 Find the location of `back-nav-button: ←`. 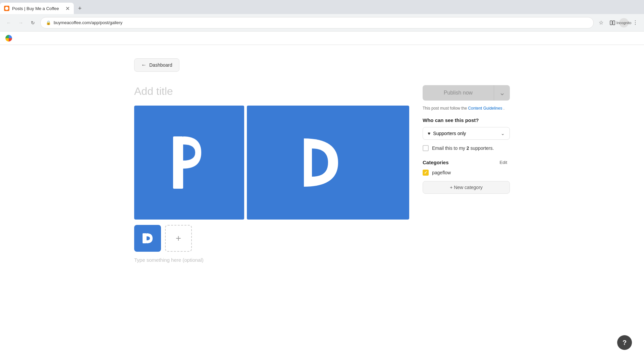

back-nav-button: ← is located at coordinates (9, 23).